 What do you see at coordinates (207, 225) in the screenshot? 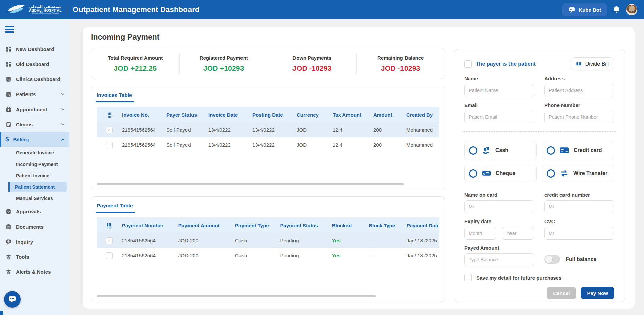
I see `col-payment-amount: Payment Amount` at bounding box center [207, 225].